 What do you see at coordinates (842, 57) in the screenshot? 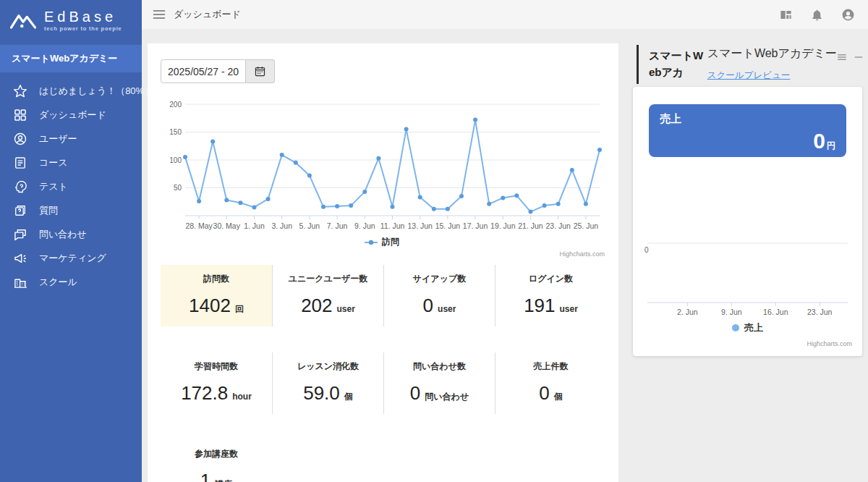
I see `panel-menu-icon` at bounding box center [842, 57].